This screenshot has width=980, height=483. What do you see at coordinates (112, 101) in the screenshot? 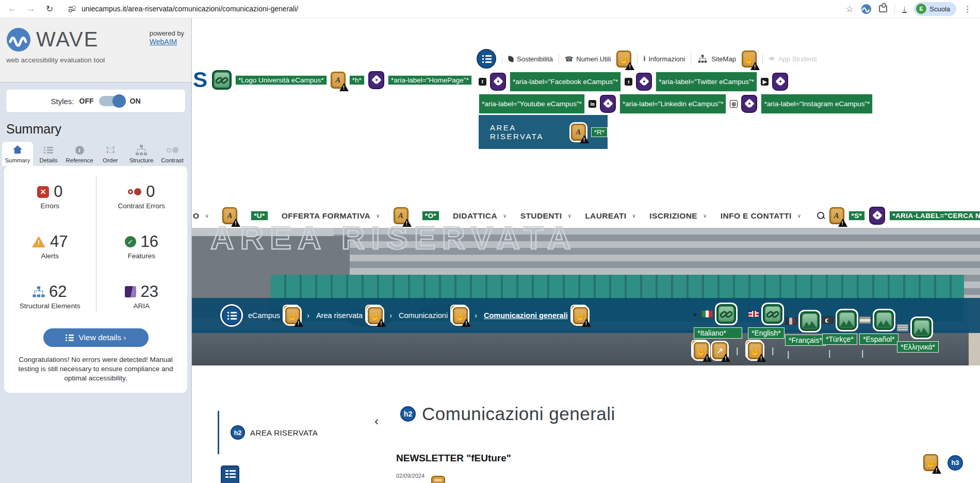
I see `styles-toggle` at bounding box center [112, 101].